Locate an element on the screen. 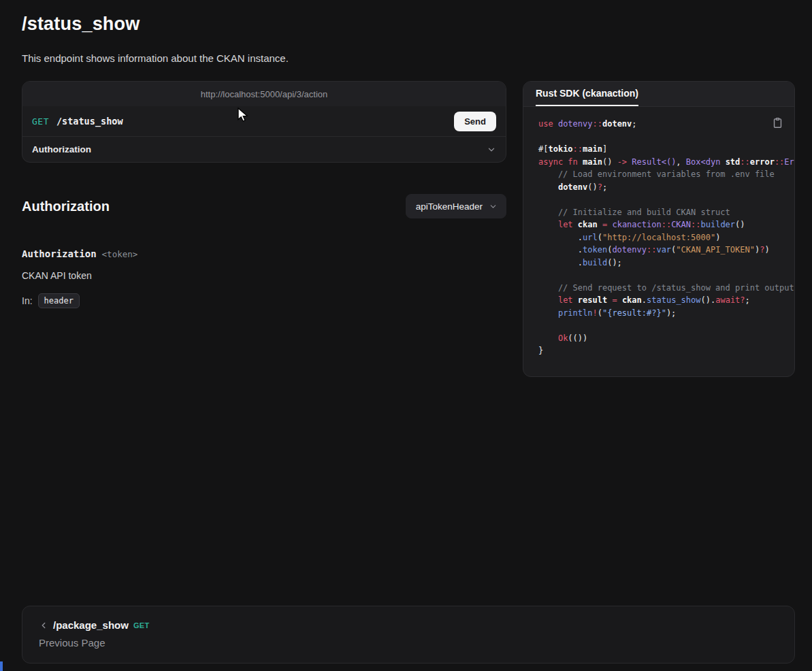 The width and height of the screenshot is (812, 671). auth-param-line: Authorization <token> is located at coordinates (264, 254).